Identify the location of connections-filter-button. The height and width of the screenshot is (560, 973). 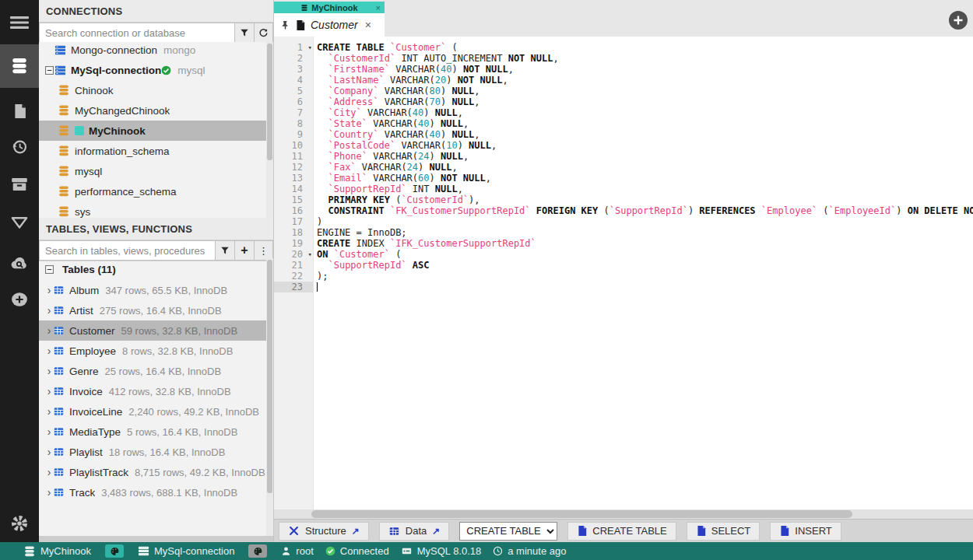
(244, 33).